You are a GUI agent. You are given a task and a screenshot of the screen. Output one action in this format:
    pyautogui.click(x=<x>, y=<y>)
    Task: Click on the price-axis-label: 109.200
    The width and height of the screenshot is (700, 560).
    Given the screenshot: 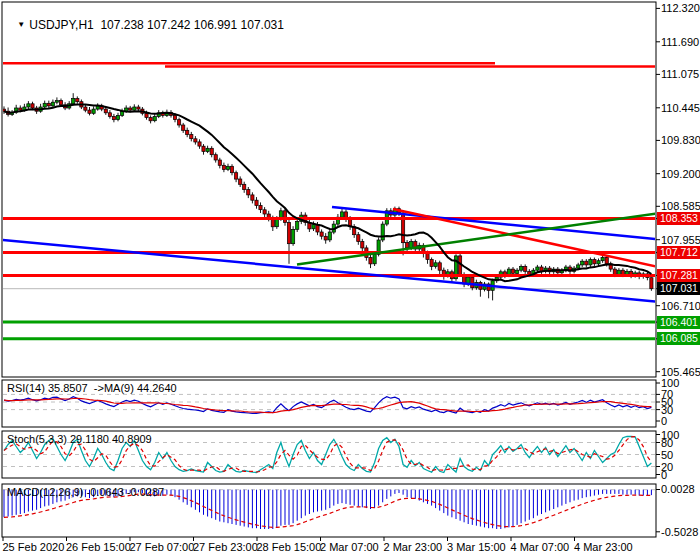 What is the action you would take?
    pyautogui.click(x=680, y=174)
    